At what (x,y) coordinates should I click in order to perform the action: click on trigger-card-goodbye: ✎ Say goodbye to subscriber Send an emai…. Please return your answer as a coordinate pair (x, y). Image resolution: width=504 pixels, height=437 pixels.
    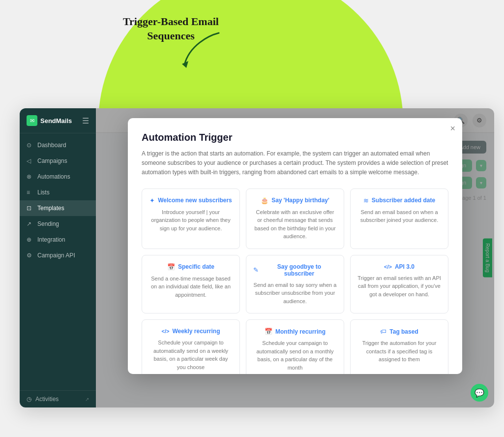
    Looking at the image, I should click on (295, 284).